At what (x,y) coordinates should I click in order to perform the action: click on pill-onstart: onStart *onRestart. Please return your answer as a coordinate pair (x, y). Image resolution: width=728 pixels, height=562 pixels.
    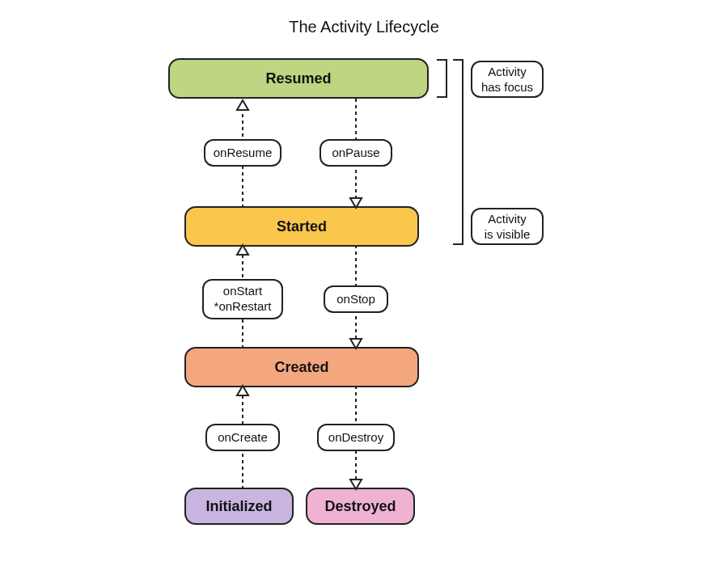
    Looking at the image, I should click on (243, 299).